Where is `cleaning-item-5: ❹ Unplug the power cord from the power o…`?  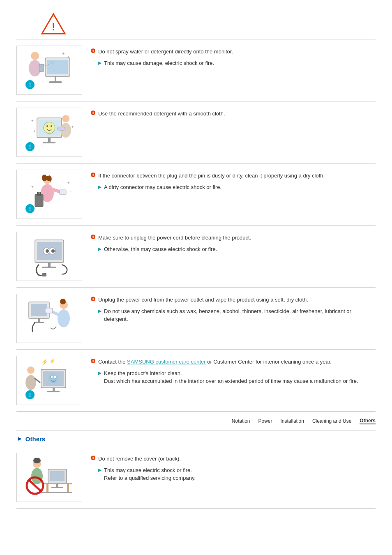 cleaning-item-5: ❹ Unplug the power cord from the power o… is located at coordinates (196, 319).